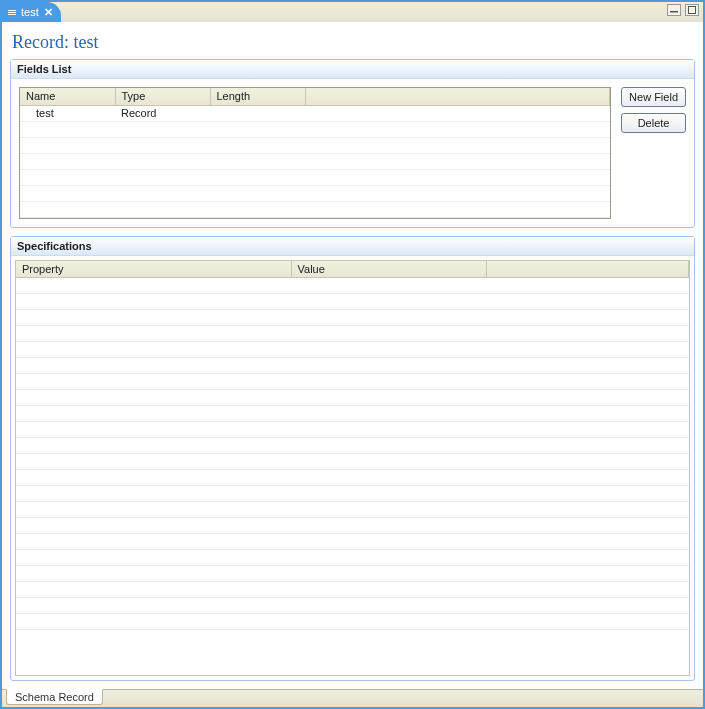  I want to click on close-icon: ✕, so click(48, 12).